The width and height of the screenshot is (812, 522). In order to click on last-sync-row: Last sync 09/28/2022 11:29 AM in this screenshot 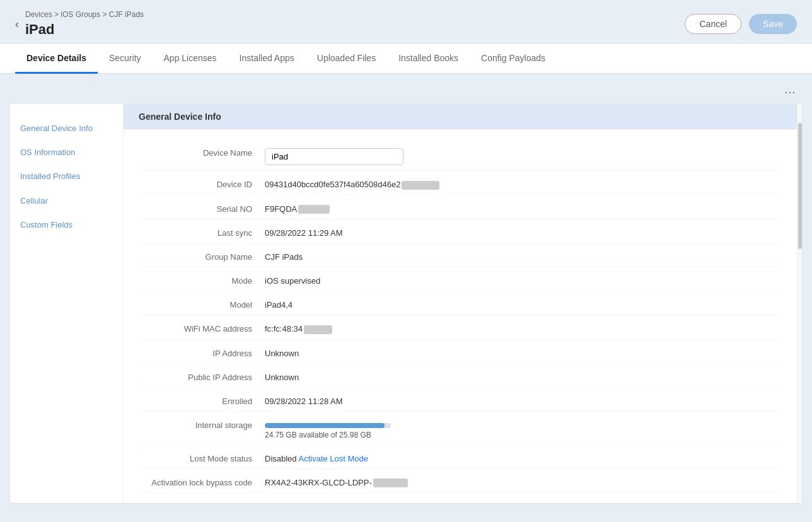, I will do `click(460, 231)`.